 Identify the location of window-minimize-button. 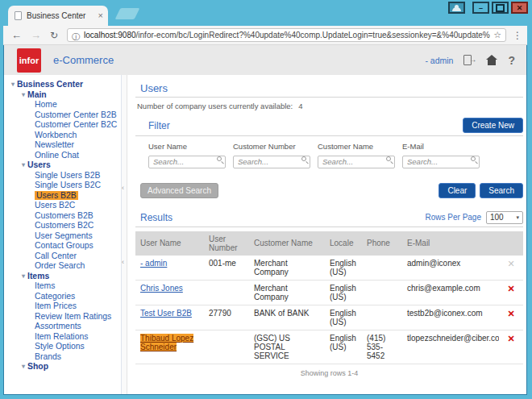
(480, 8).